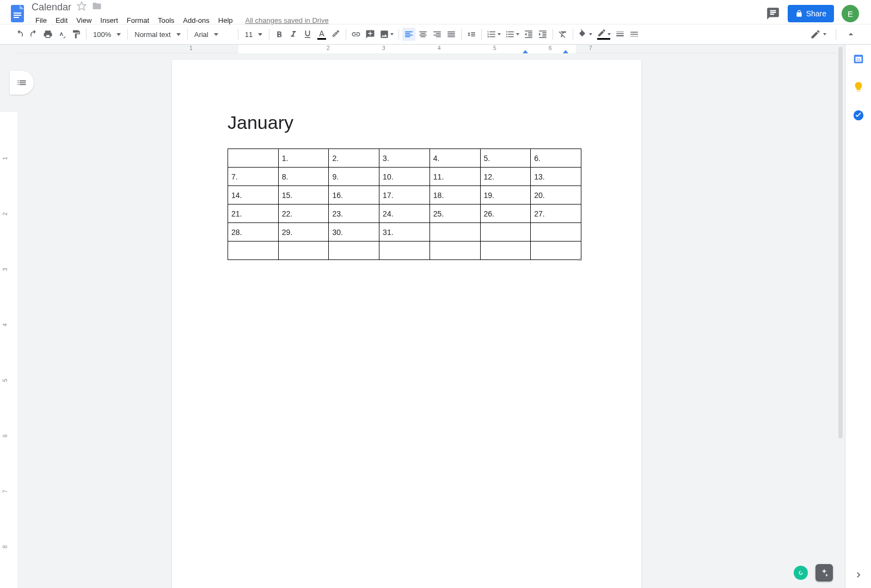 Image resolution: width=871 pixels, height=588 pixels. What do you see at coordinates (850, 14) in the screenshot?
I see `account-avatar: E` at bounding box center [850, 14].